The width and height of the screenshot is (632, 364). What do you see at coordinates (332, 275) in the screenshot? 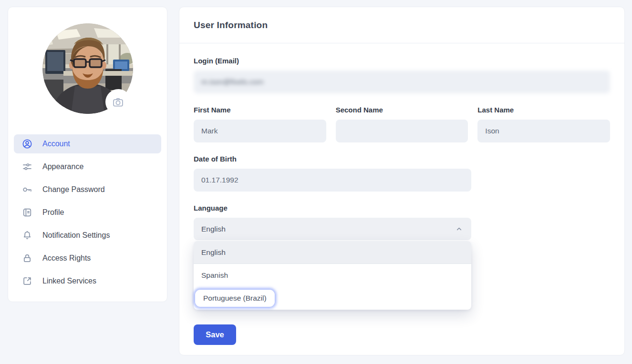
I see `language-option-spanish: Spanish` at bounding box center [332, 275].